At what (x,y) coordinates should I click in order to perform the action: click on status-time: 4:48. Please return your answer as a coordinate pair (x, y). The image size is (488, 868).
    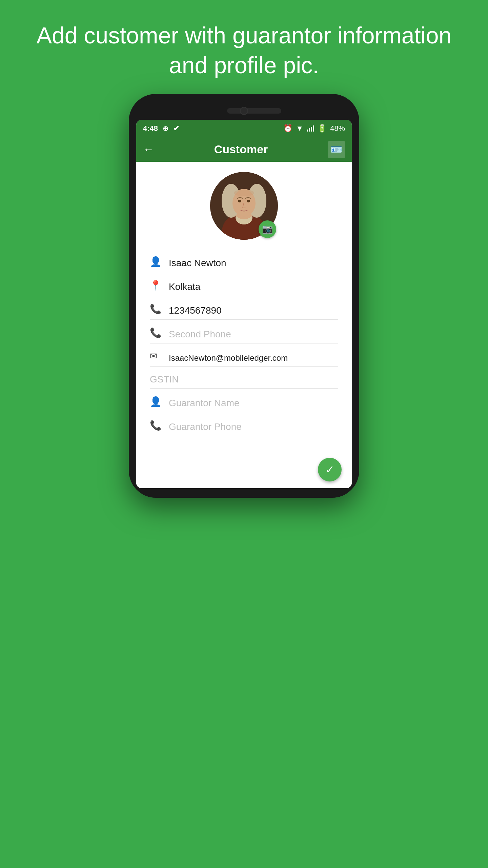
    Looking at the image, I should click on (150, 129).